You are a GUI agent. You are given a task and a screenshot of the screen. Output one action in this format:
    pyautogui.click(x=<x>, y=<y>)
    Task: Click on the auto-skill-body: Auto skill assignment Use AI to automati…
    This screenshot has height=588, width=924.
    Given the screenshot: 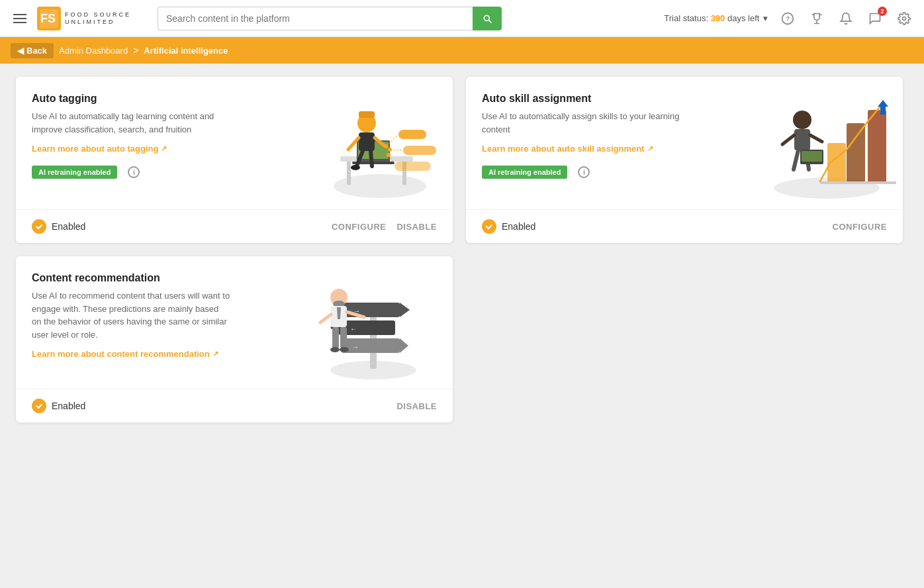 What is the action you would take?
    pyautogui.click(x=684, y=143)
    